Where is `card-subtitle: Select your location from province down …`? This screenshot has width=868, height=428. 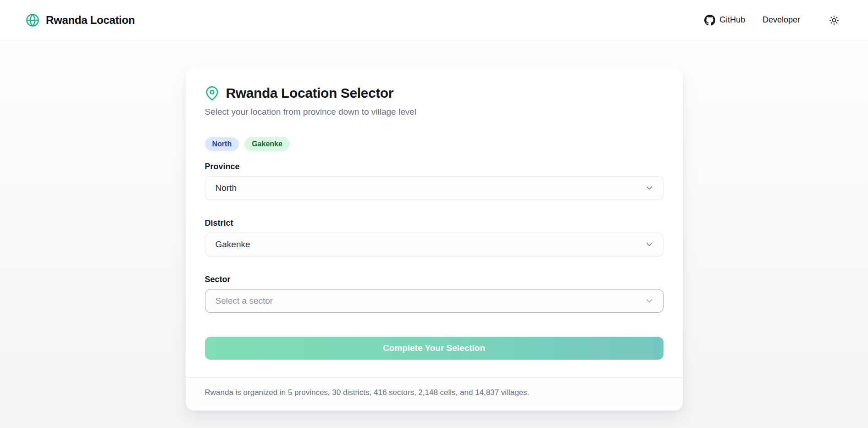
card-subtitle: Select your location from province down … is located at coordinates (434, 112).